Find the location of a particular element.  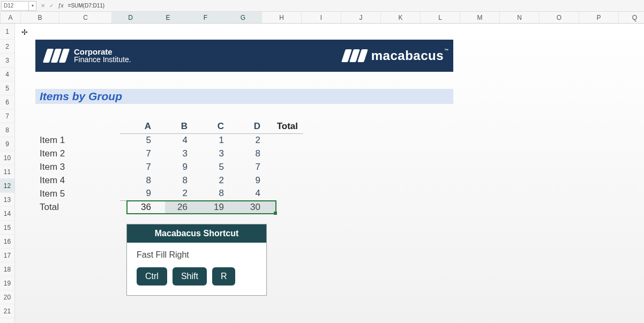

row-header-18: 18 is located at coordinates (8, 269).